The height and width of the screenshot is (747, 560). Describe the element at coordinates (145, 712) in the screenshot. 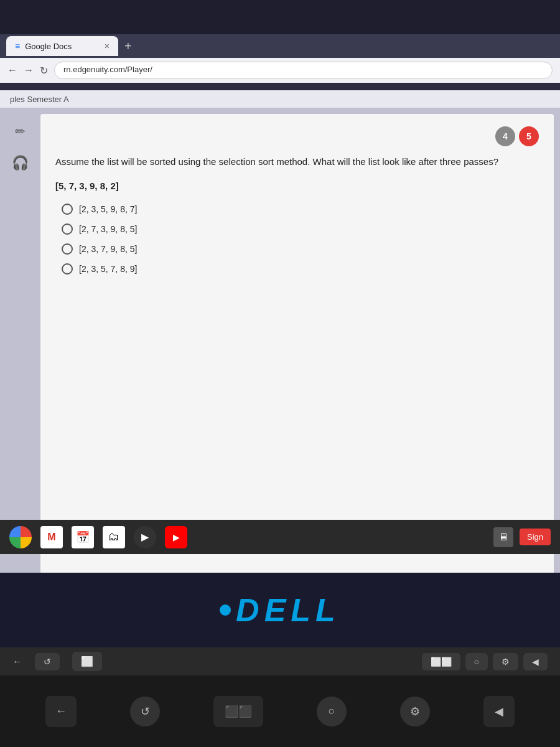

I see `hw-refresh-btn: ↺` at that location.